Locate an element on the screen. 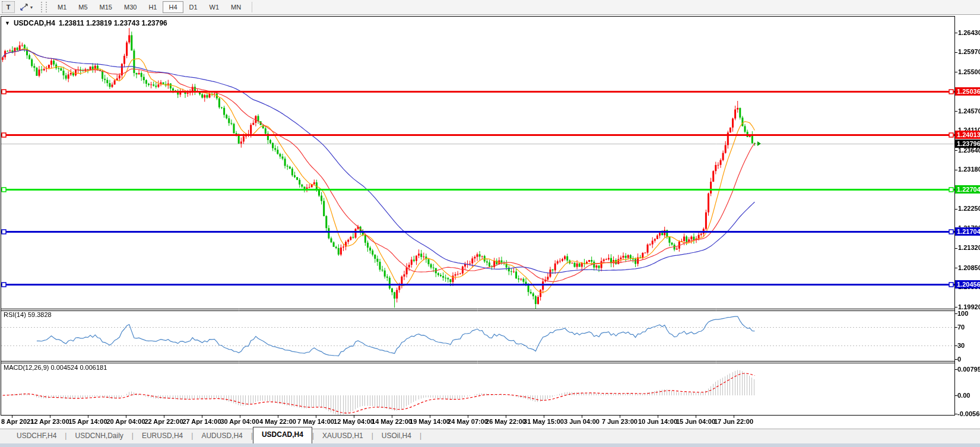  timeframe-button-w1: W1 is located at coordinates (215, 7).